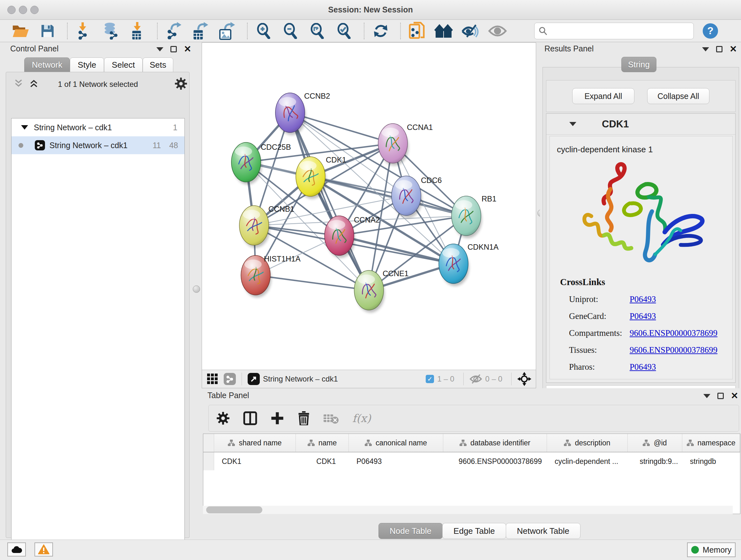 Image resolution: width=741 pixels, height=560 pixels. What do you see at coordinates (498, 31) in the screenshot?
I see `show-all-icon` at bounding box center [498, 31].